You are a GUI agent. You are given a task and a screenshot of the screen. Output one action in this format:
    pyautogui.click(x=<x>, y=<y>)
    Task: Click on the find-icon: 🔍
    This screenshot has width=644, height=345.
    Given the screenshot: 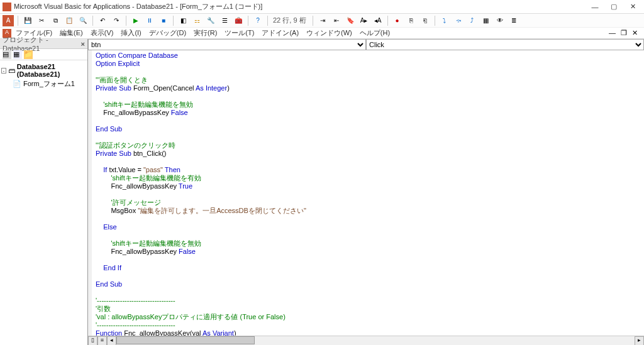 What is the action you would take?
    pyautogui.click(x=83, y=21)
    